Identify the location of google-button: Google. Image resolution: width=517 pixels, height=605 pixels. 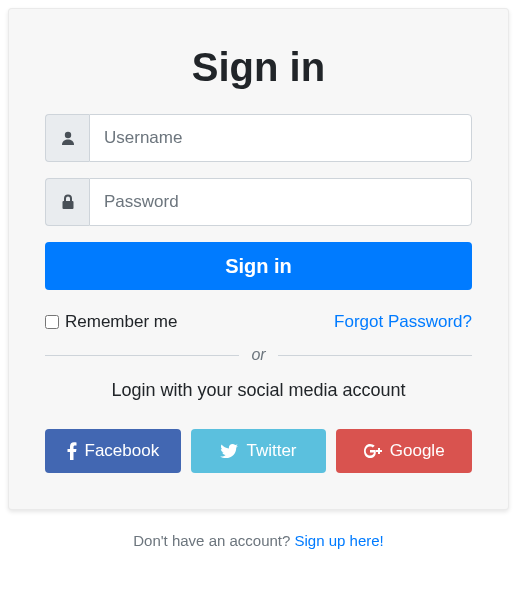
(404, 451).